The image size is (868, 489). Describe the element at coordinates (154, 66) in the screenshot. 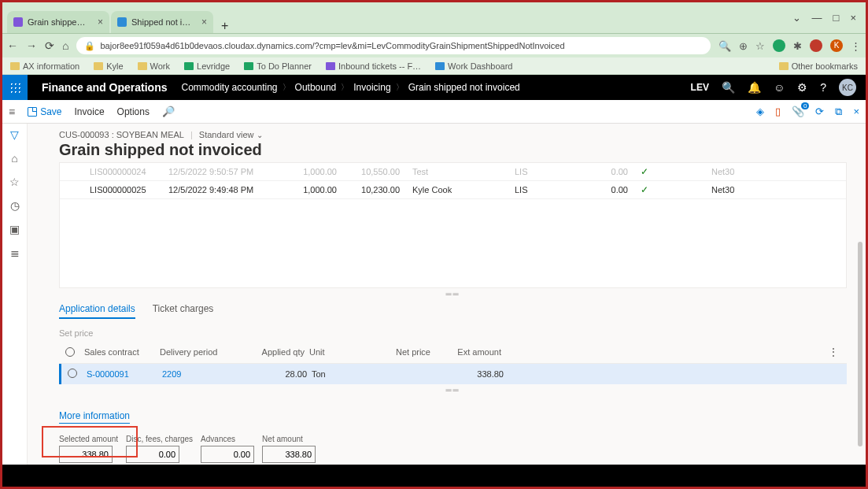

I see `bookmark-item: Work` at that location.